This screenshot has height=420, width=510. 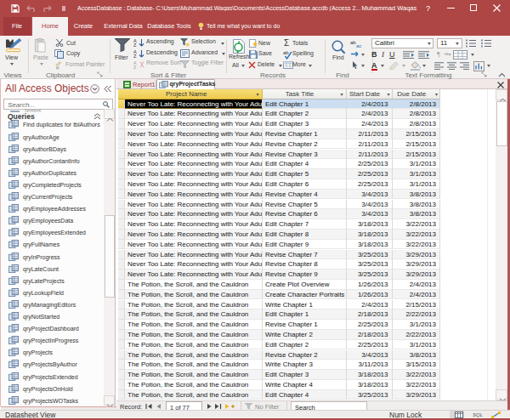 What do you see at coordinates (286, 53) in the screenshot?
I see `svg-text: ab` at bounding box center [286, 53].